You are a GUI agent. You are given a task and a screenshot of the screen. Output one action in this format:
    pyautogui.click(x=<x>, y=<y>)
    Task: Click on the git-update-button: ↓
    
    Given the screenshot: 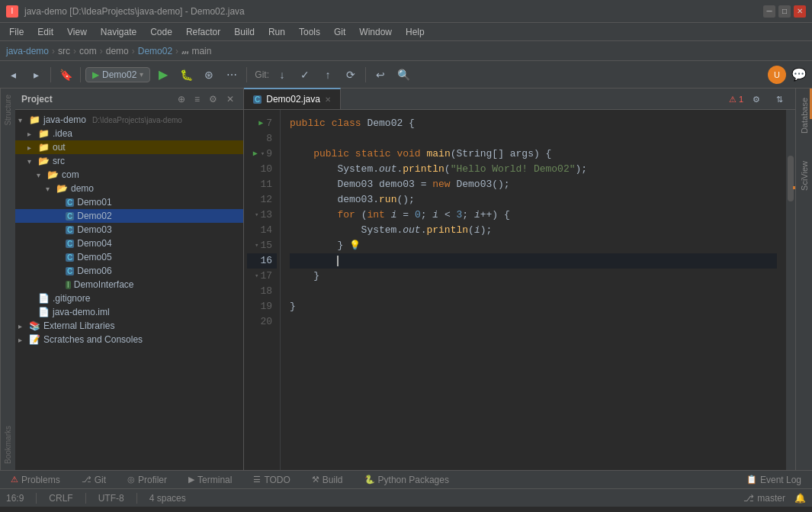 What is the action you would take?
    pyautogui.click(x=282, y=75)
    